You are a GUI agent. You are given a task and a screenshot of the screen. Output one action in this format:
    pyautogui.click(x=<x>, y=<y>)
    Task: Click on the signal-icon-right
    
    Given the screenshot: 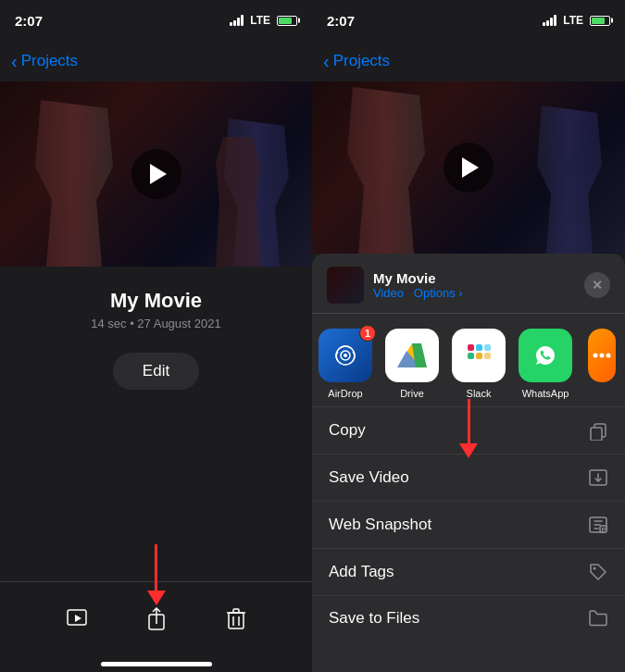 What is the action you would take?
    pyautogui.click(x=550, y=20)
    